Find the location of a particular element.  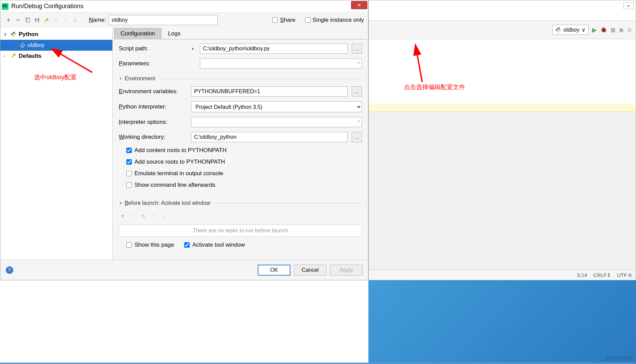

edit-task-button: ✎ is located at coordinates (143, 216).